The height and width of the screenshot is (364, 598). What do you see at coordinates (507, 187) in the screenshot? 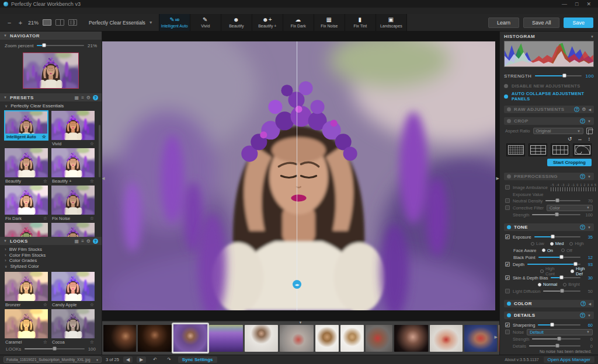
I see `image-ambulance-checkbox` at bounding box center [507, 187].